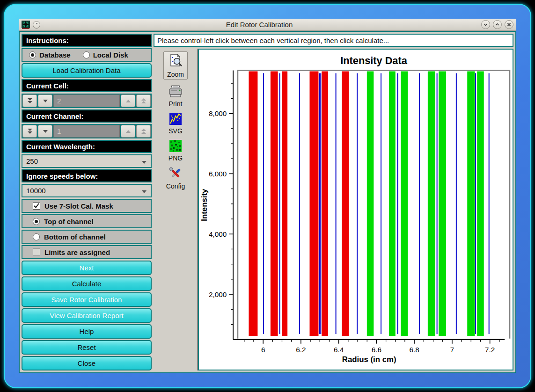  Describe the element at coordinates (87, 252) in the screenshot. I see `limits-checkbox-row: Limits are assigned` at that location.